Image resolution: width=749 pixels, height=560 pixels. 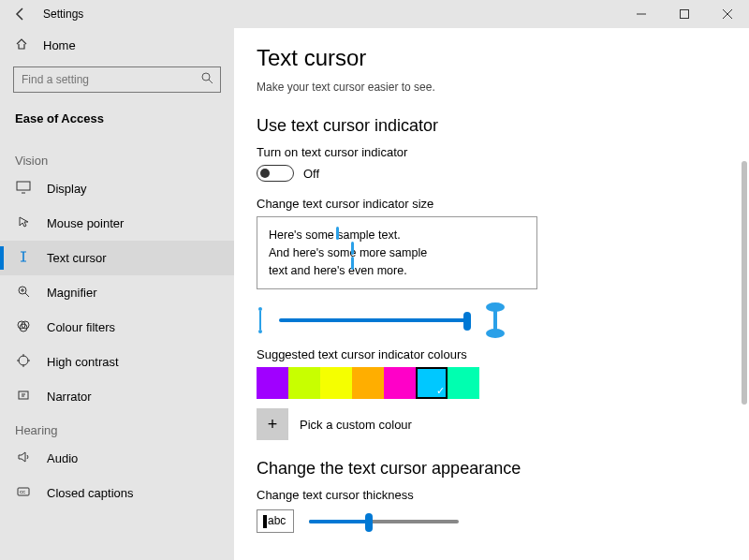 I want to click on size-min-icon, so click(x=260, y=320).